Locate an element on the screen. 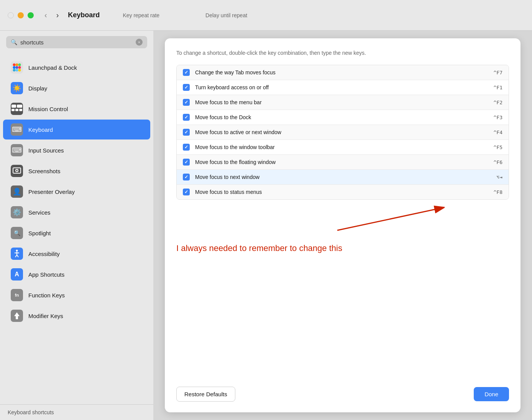 The width and height of the screenshot is (532, 420). keyboard-label: Keyboard is located at coordinates (41, 130).